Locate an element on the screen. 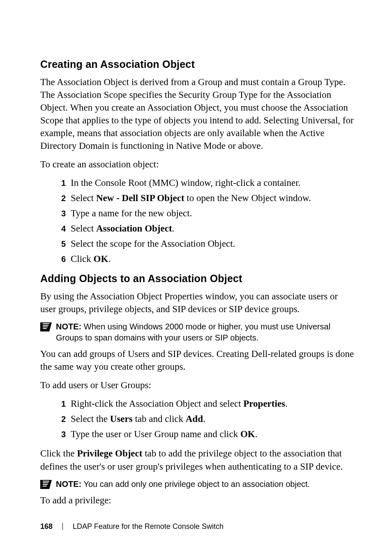 The image size is (392, 556). step-number: 5 is located at coordinates (60, 244).